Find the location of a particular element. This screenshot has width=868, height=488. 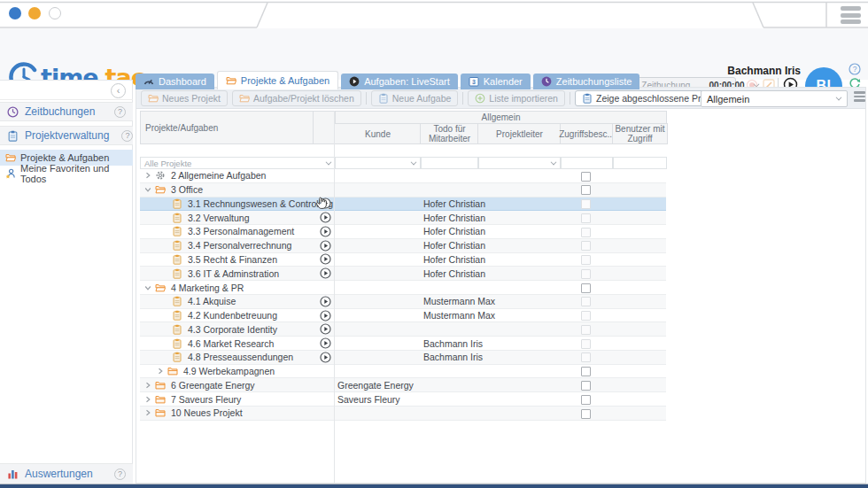

tab-kalender: 3Kalender is located at coordinates (496, 81).